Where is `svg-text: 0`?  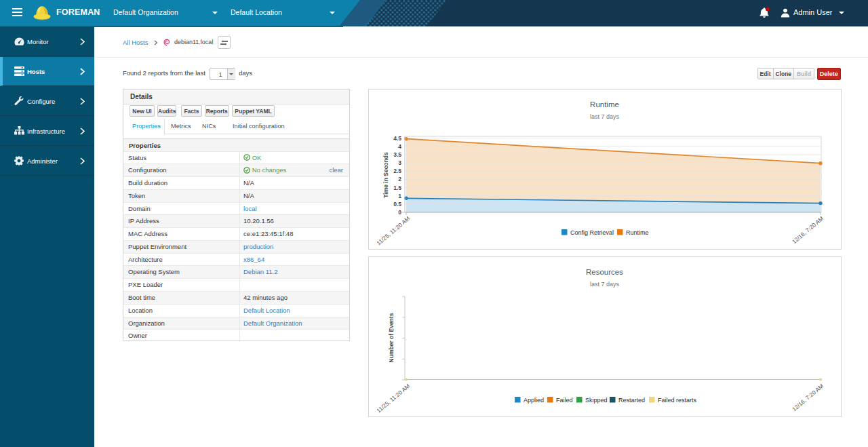 svg-text: 0 is located at coordinates (400, 212).